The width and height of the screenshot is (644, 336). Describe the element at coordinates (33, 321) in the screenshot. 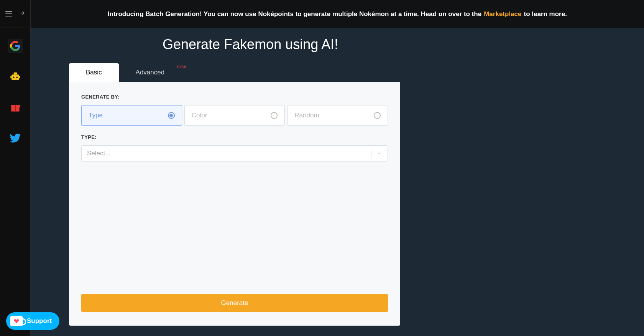

I see `support-button: Support` at that location.